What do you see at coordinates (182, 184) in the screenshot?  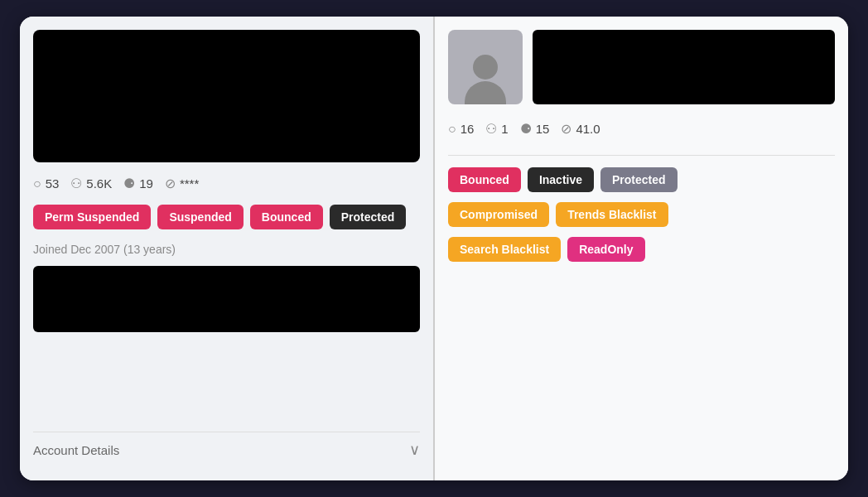 I see `score-stat: ⊘ ****` at bounding box center [182, 184].